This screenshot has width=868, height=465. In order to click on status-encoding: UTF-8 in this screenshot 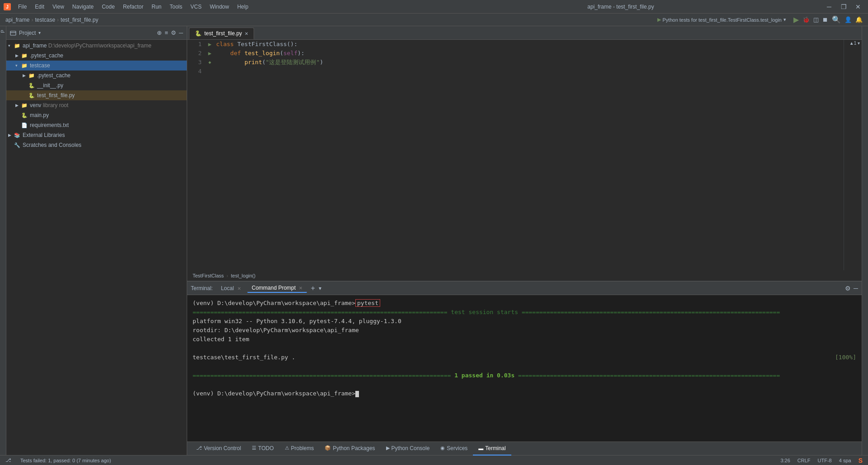, I will do `click(825, 460)`.